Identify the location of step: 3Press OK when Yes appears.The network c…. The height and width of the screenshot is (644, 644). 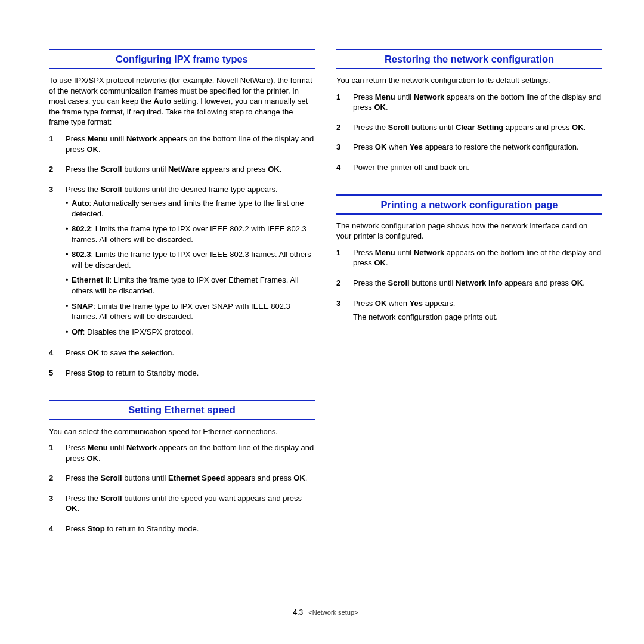
(469, 312).